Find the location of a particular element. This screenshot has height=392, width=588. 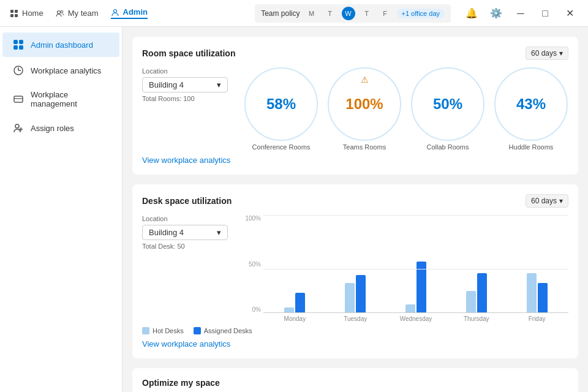

bar-friday-hot is located at coordinates (532, 293).